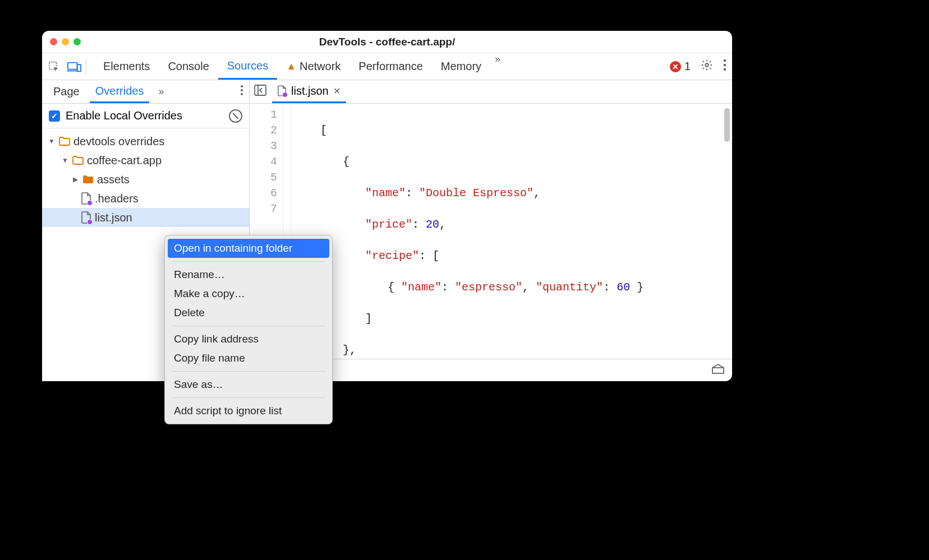 This screenshot has width=929, height=560. Describe the element at coordinates (113, 179) in the screenshot. I see `tree-label: assets` at that location.